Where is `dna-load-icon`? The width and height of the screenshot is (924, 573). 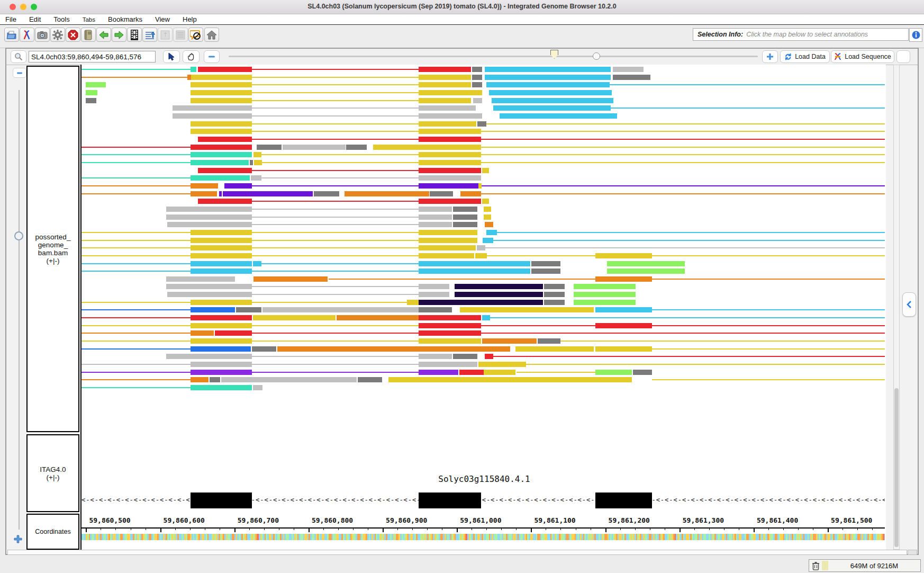
dna-load-icon is located at coordinates (27, 35).